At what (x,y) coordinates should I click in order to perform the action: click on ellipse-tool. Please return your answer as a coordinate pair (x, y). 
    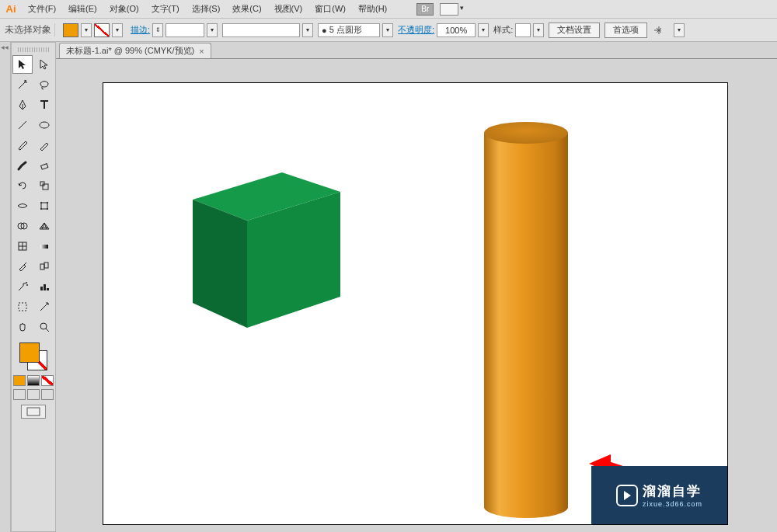
    Looking at the image, I should click on (44, 125).